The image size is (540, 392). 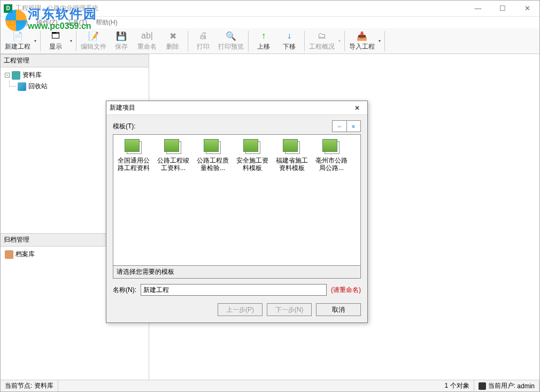 I want to click on minimize-button: —, so click(x=478, y=9).